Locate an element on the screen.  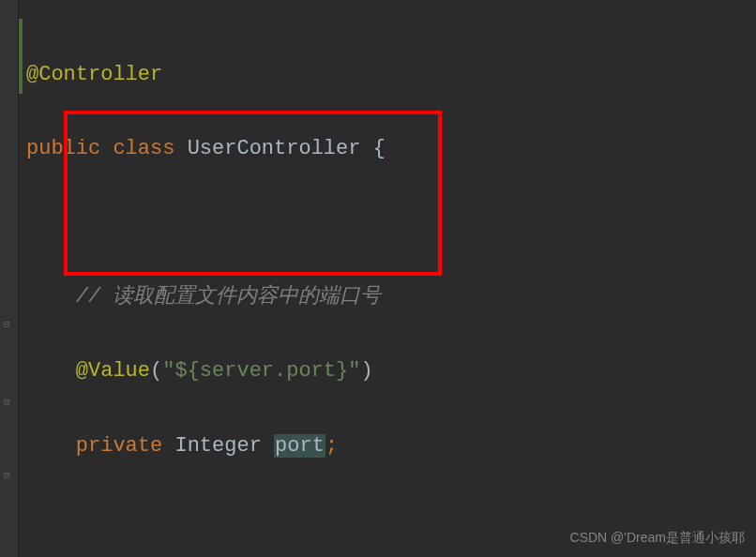
annotation-token: @Value is located at coordinates (113, 371).